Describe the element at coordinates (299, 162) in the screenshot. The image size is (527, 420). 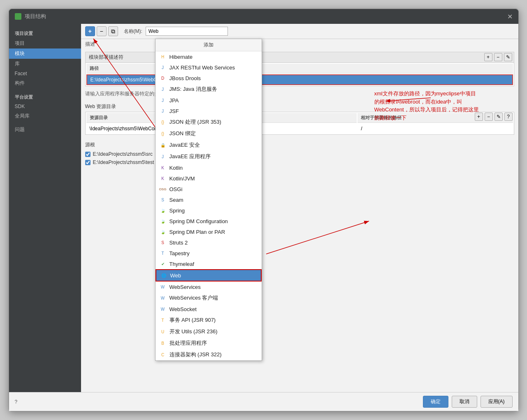
I see `source-root-item-1: E:\IdeaProjects\zhssm5\test` at that location.